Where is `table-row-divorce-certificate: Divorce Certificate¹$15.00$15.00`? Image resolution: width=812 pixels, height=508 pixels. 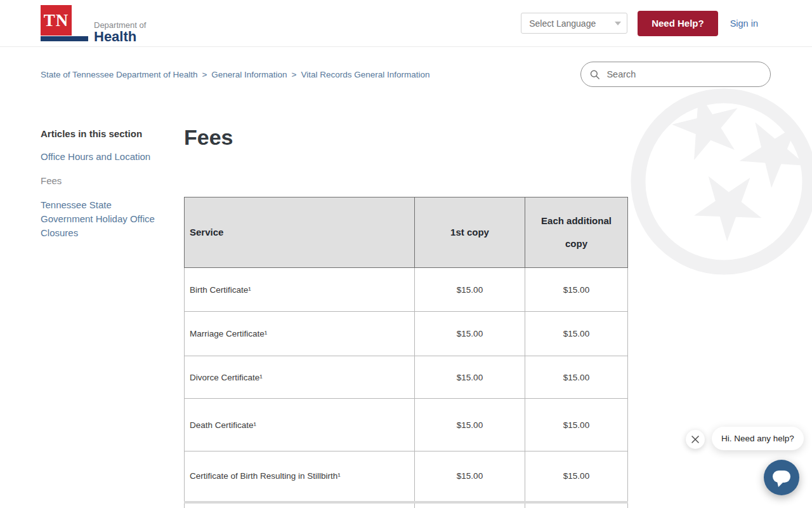
table-row-divorce-certificate: Divorce Certificate¹$15.00$15.00 is located at coordinates (406, 377).